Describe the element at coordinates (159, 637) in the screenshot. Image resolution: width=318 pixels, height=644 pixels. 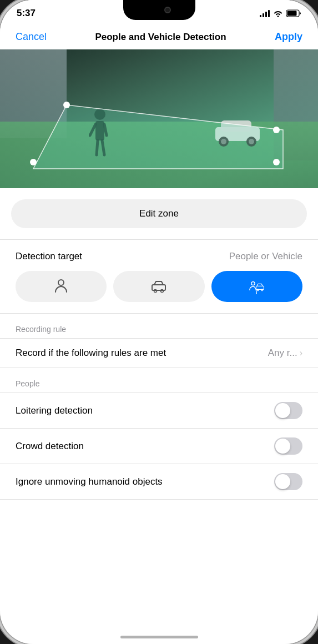
I see `home-indicator` at that location.